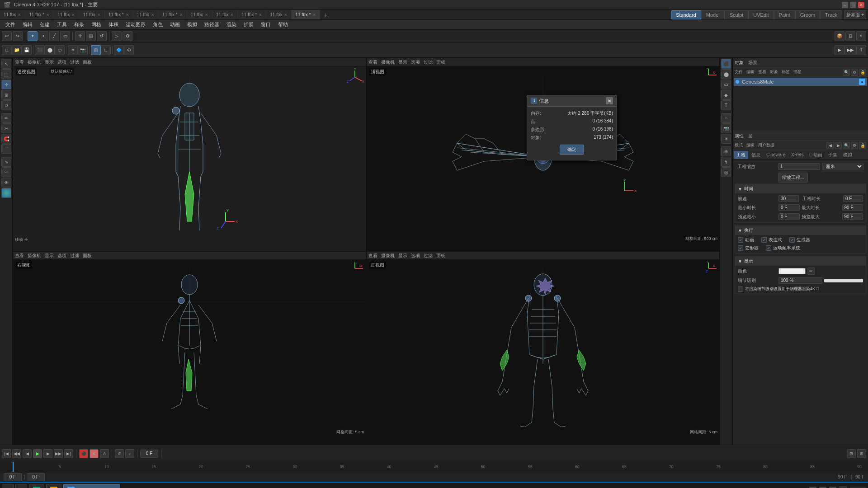  I want to click on vp-menu-panel1: 面板, so click(87, 62).